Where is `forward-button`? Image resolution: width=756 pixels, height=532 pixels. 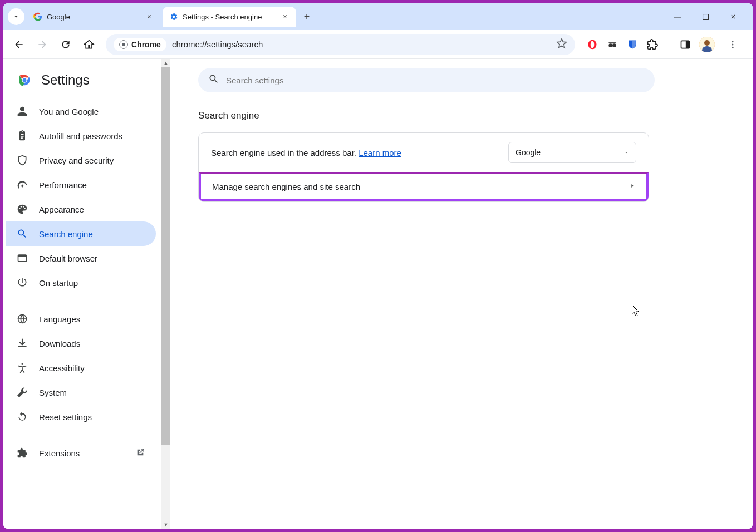
forward-button is located at coordinates (42, 45).